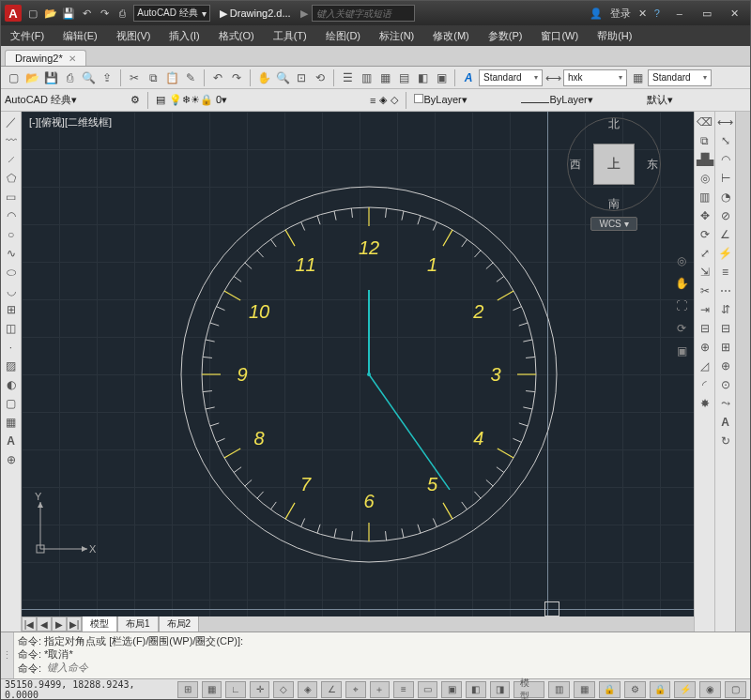 The image size is (751, 700). Describe the element at coordinates (685, 690) in the screenshot. I see `hardware-accel-icon: ⚡` at that location.